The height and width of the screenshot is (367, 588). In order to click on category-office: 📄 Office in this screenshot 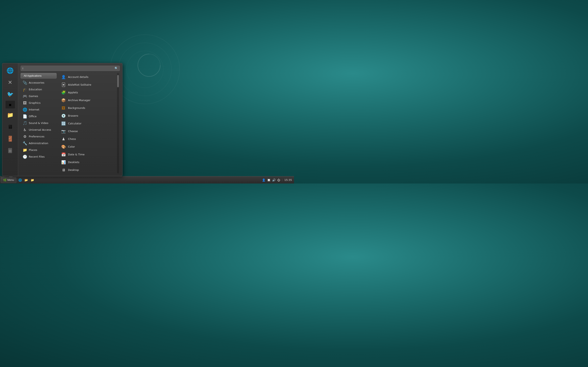, I will do `click(39, 116)`.